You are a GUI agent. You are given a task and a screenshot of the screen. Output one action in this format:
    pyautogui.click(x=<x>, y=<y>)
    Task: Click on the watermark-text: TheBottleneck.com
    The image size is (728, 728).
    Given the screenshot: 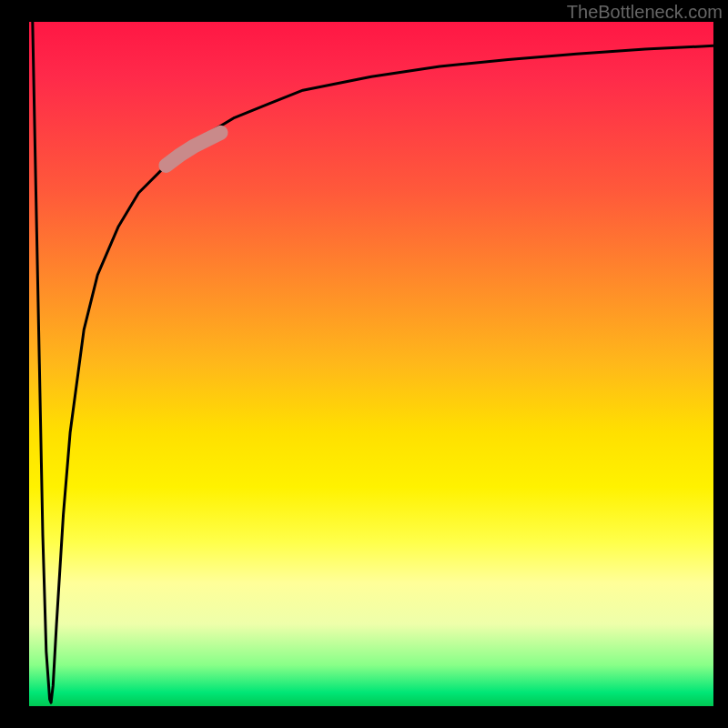 What is the action you would take?
    pyautogui.click(x=644, y=13)
    